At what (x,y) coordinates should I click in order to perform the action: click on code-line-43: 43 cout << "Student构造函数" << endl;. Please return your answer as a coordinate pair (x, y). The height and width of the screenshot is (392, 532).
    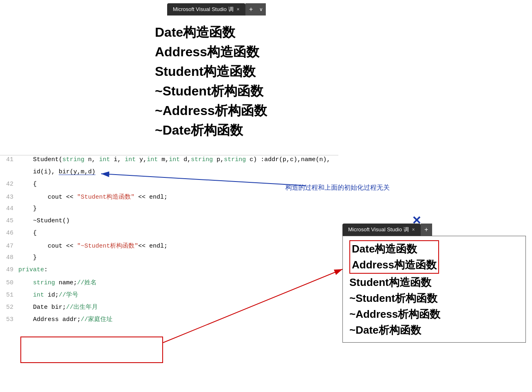
    Looking at the image, I should click on (169, 198).